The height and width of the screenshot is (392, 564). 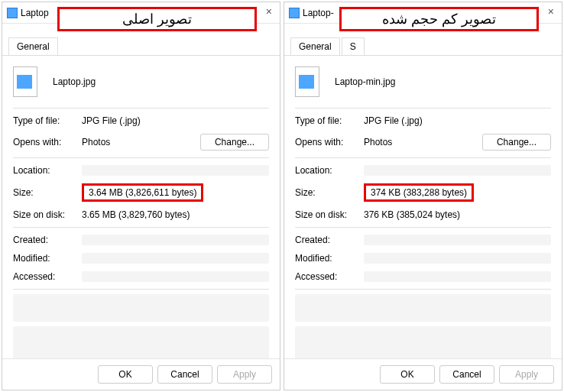 I want to click on tab-s-partial: S, so click(x=353, y=46).